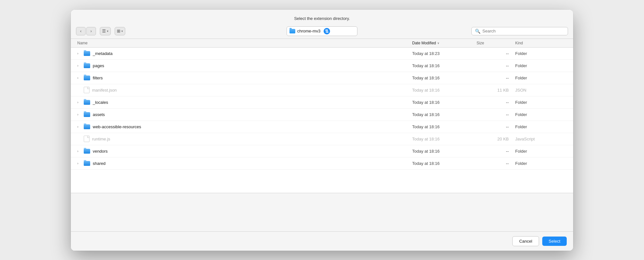  I want to click on file-name: assets, so click(99, 114).